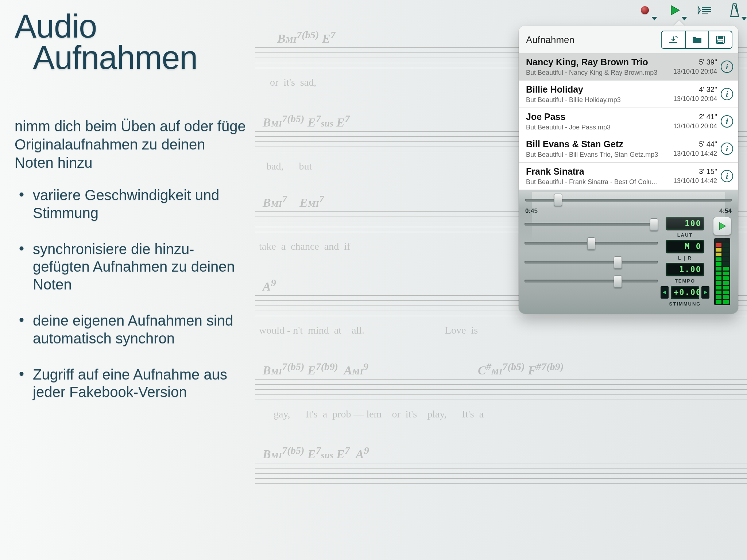 This screenshot has width=747, height=560. I want to click on headline-line2: Aufnahmen, so click(131, 58).